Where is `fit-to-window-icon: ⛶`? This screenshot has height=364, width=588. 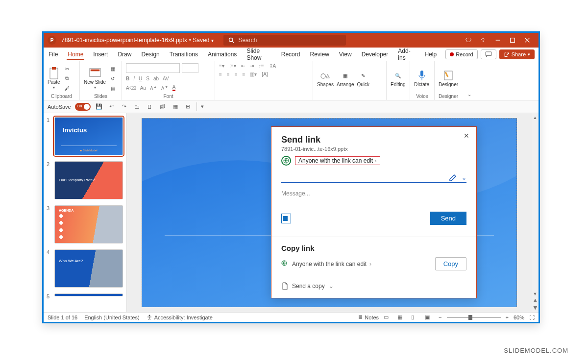 fit-to-window-icon: ⛶ is located at coordinates (532, 317).